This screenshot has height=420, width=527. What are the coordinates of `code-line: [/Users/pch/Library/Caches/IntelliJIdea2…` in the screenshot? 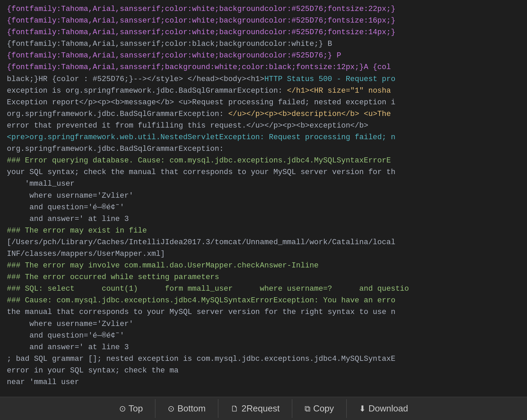 It's located at (264, 242).